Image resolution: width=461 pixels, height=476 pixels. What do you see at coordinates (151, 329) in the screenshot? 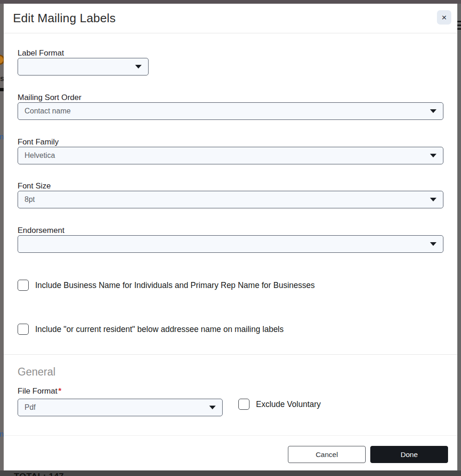
I see `include-current-resident-row: Include "or current resident" below addr…` at bounding box center [151, 329].